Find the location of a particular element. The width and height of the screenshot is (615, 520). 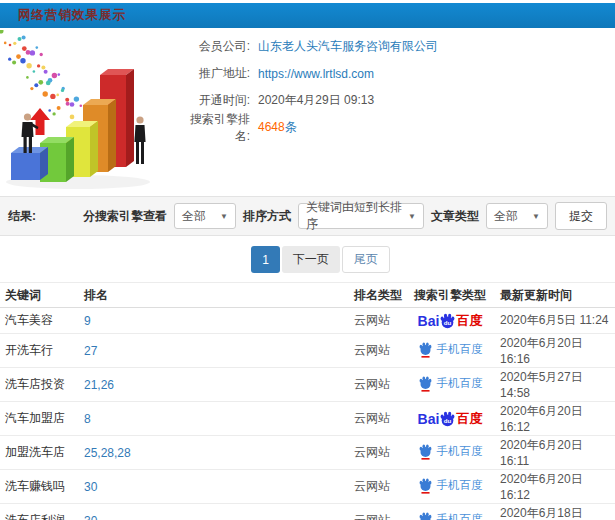

table-row: 汽车加盟店 8 云网站 Bai du 百度 is located at coordinates (308, 419).